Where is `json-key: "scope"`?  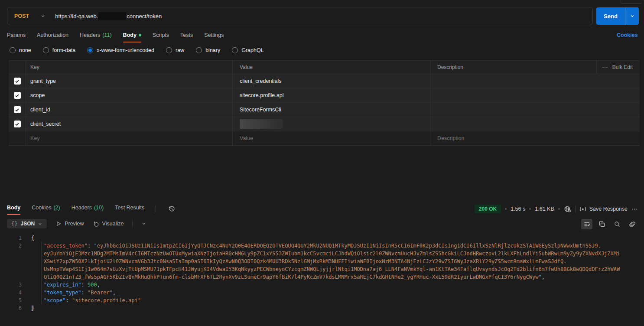 json-key: "scope" is located at coordinates (49, 300).